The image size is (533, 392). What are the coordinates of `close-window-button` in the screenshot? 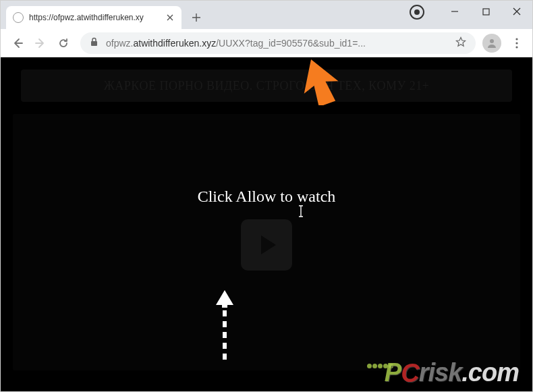 It's located at (517, 11).